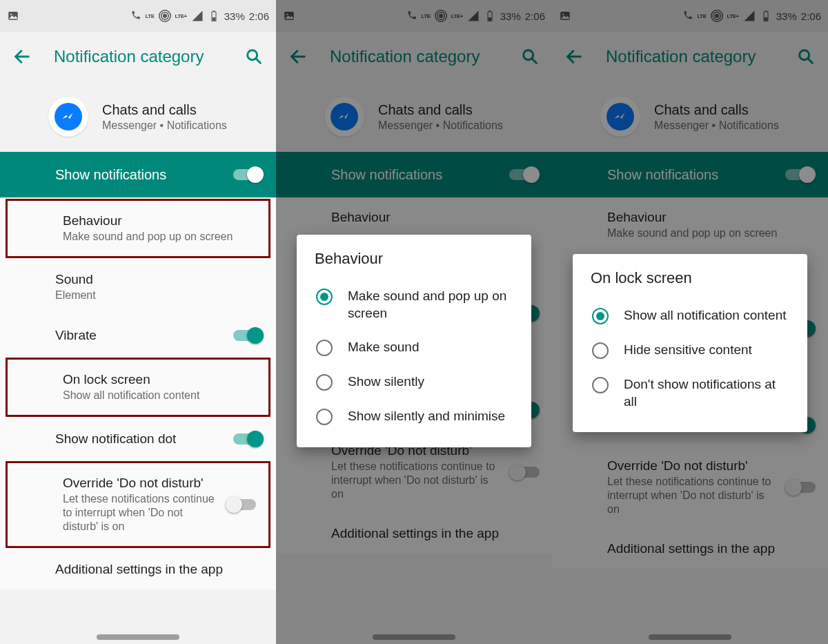 This screenshot has height=644, width=828. I want to click on lockscreen-title: On lock screen, so click(155, 380).